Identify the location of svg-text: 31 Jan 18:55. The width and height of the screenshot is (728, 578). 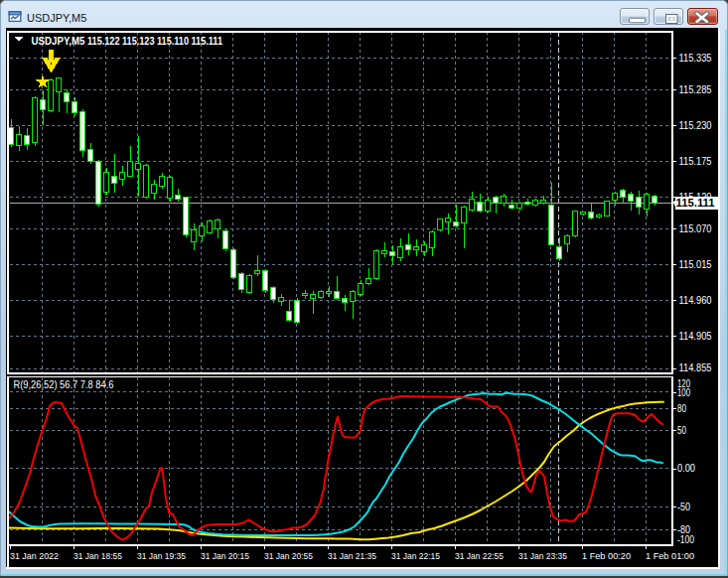
(97, 556).